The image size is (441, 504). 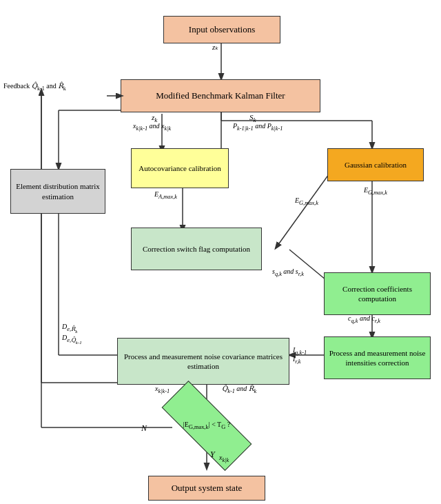 What do you see at coordinates (203, 361) in the screenshot?
I see `proc-meas-est-label: Process and measurement noise covariance…` at bounding box center [203, 361].